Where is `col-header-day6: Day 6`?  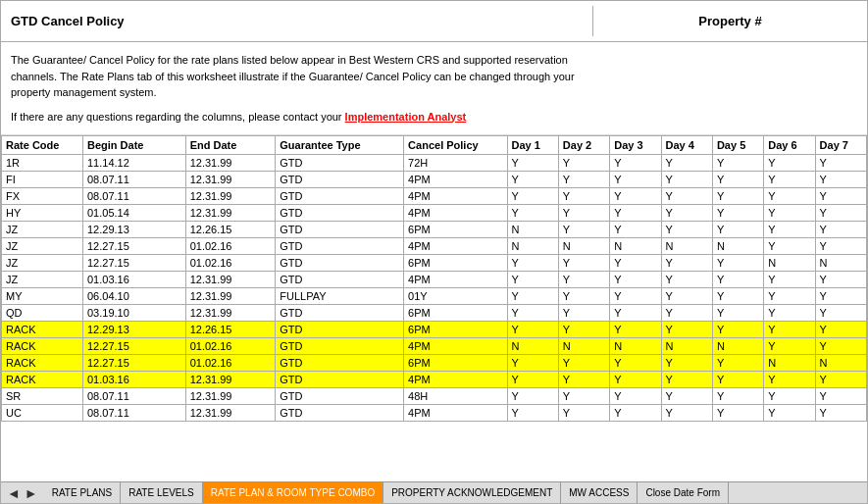 col-header-day6: Day 6 is located at coordinates (790, 145).